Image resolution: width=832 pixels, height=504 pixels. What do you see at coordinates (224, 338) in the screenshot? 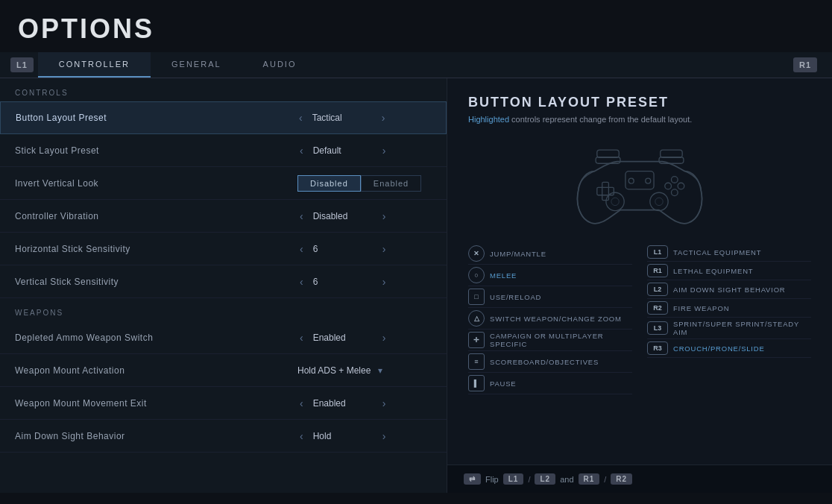
I see `row-depleted-ammo: Depleted Ammo Weapon Switch ‹ Enabled ›` at bounding box center [224, 338].